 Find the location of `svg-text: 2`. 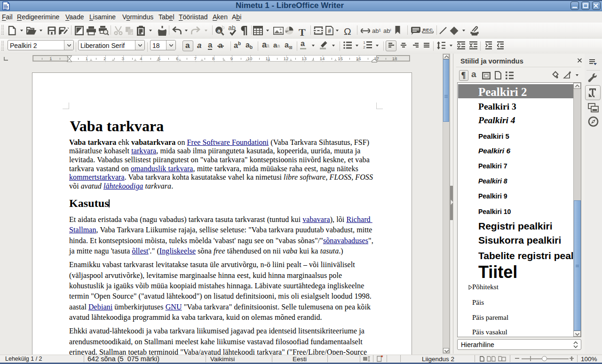

svg-text: 2 is located at coordinates (364, 47).